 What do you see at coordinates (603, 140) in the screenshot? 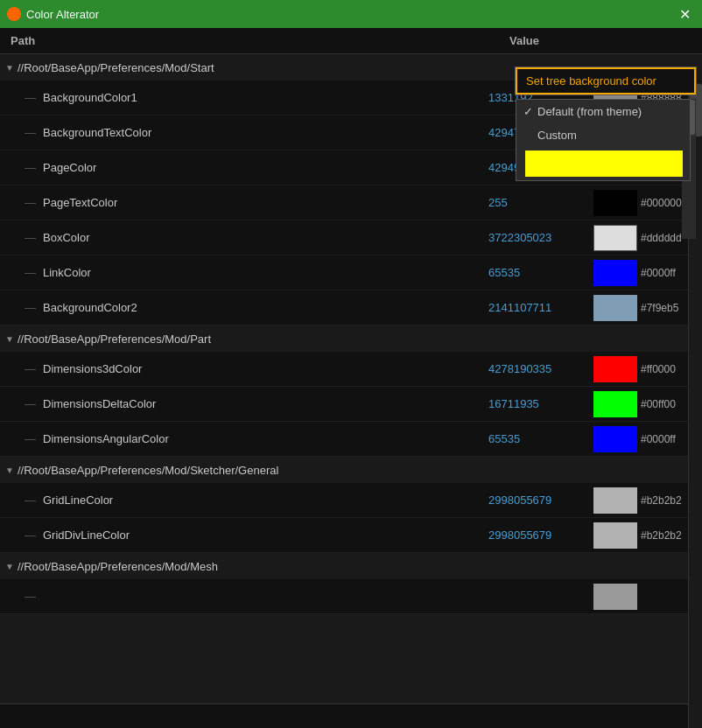
I see `dropdown-menu: Default (from theme) Custom` at bounding box center [603, 140].